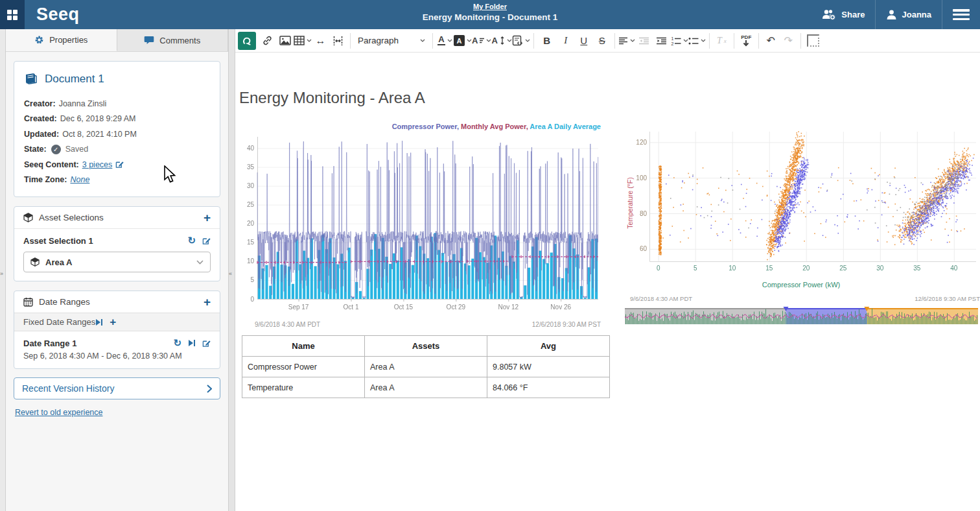 The height and width of the screenshot is (511, 980). Describe the element at coordinates (173, 40) in the screenshot. I see `tab-comments: Comments` at that location.